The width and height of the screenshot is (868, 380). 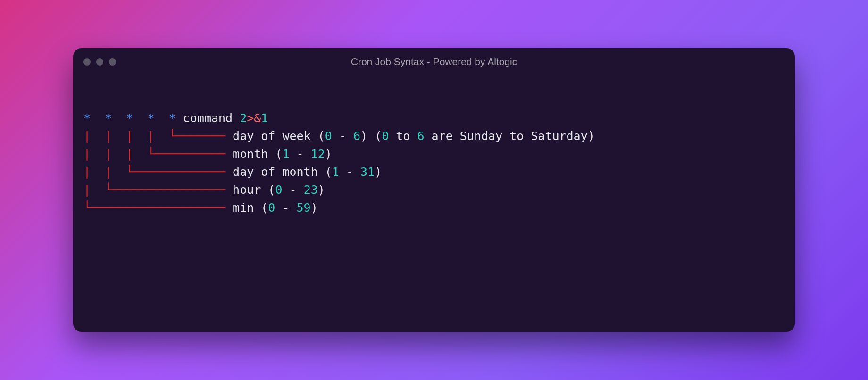 I want to click on redirect-amp: &, so click(x=258, y=118).